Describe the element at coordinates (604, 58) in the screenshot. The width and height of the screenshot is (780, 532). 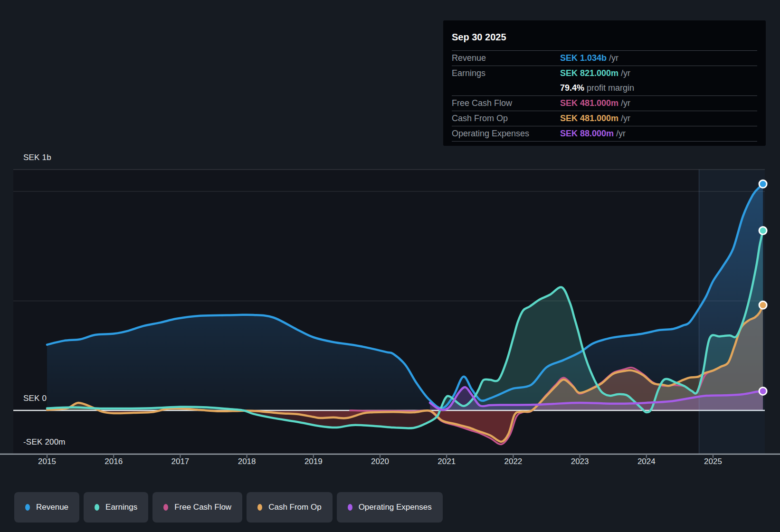
I see `tooltip-row-revenue: RevenueSEK 1.034b /yr` at that location.